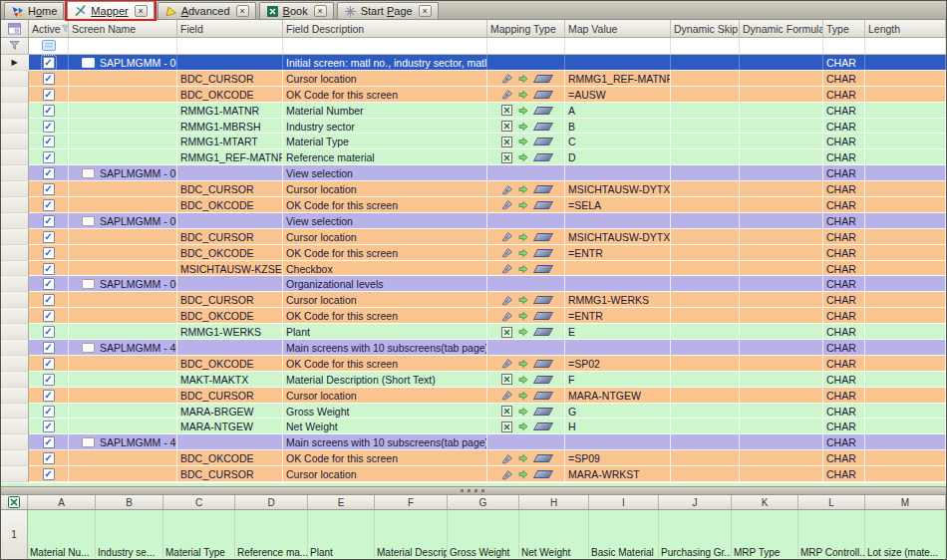 The height and width of the screenshot is (560, 947). What do you see at coordinates (474, 173) in the screenshot?
I see `grid-row-screen: SAPLMGMM - 0070View selectionCHAR` at bounding box center [474, 173].